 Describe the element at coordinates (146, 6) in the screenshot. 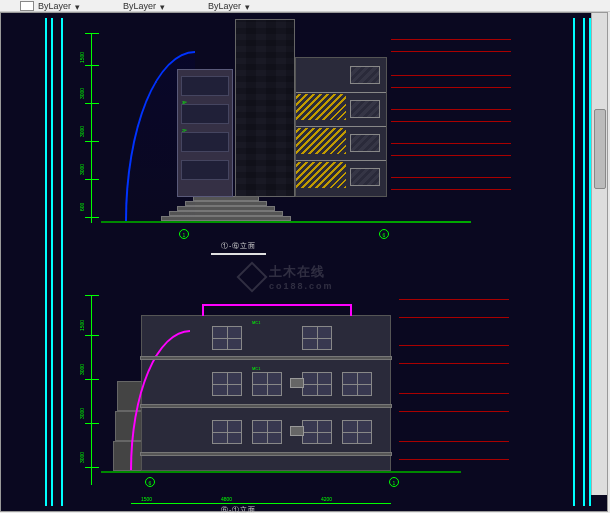

I see `linetype-control: ByLayer ▾` at that location.